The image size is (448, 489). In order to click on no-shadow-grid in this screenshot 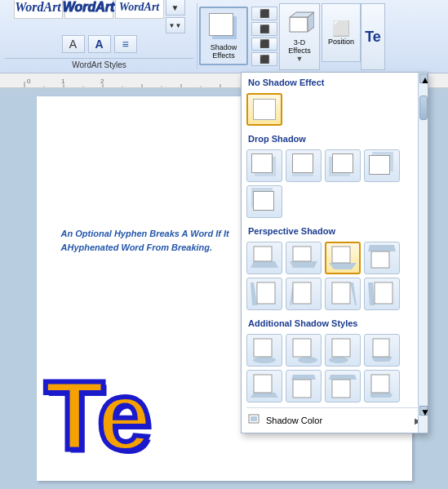, I will do `click(335, 109)`.